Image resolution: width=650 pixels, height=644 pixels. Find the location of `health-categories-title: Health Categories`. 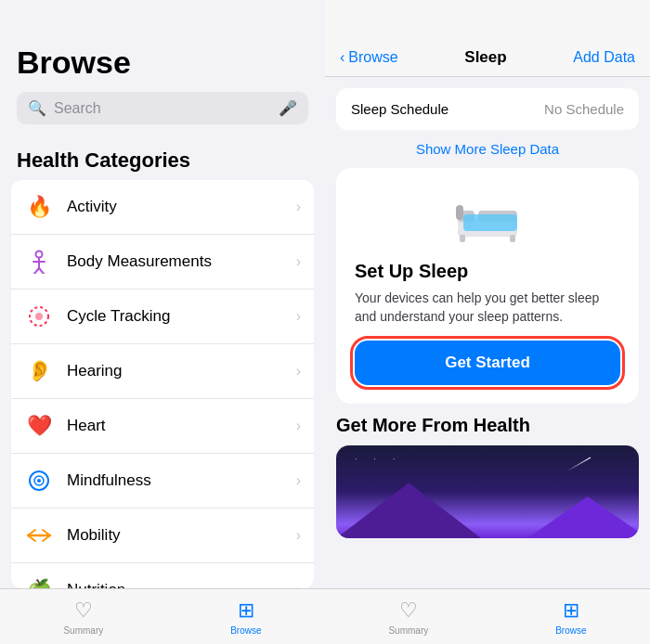

health-categories-title: Health Categories is located at coordinates (162, 156).